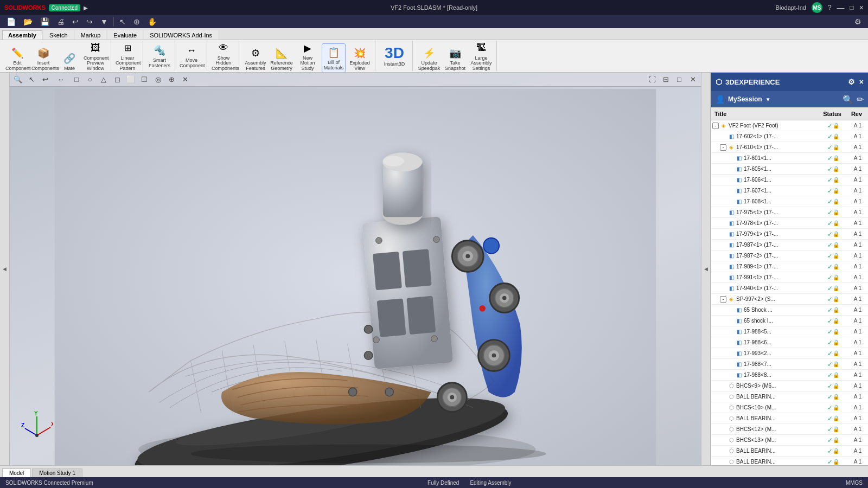 This screenshot has width=868, height=488. I want to click on 3dx-settings-icon: ⚙, so click(852, 82).